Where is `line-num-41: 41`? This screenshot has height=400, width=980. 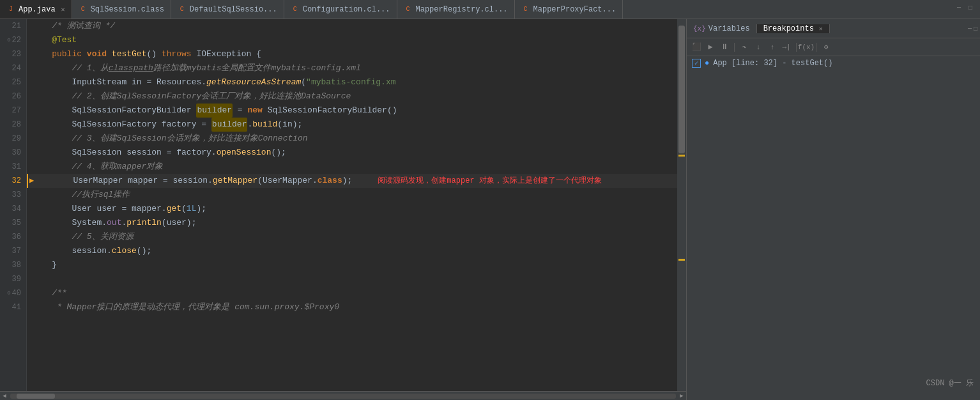 line-num-41: 41 is located at coordinates (11, 307).